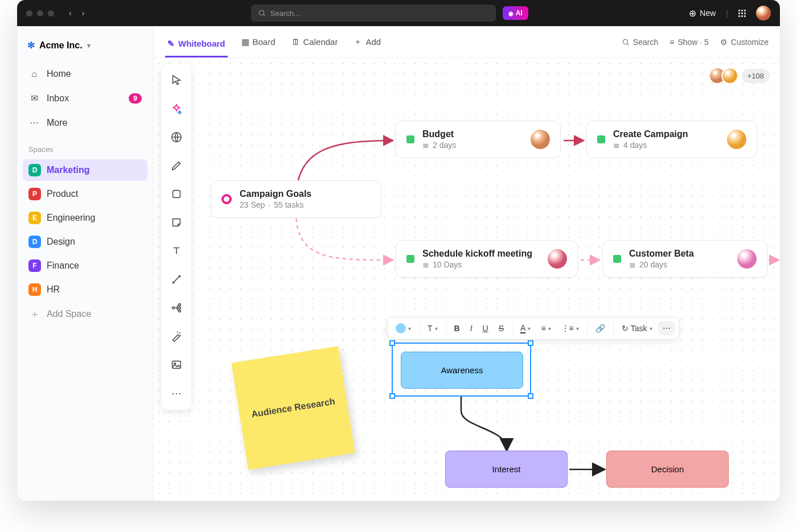 Image resolution: width=797 pixels, height=532 pixels. What do you see at coordinates (85, 194) in the screenshot?
I see `space-product: P Product` at bounding box center [85, 194].